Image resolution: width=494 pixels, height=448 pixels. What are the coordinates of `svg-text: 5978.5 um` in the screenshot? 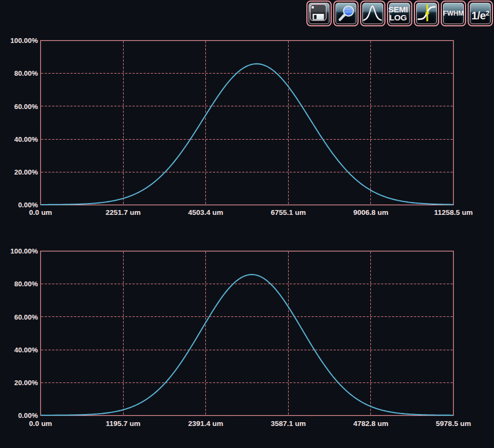 It's located at (454, 423).